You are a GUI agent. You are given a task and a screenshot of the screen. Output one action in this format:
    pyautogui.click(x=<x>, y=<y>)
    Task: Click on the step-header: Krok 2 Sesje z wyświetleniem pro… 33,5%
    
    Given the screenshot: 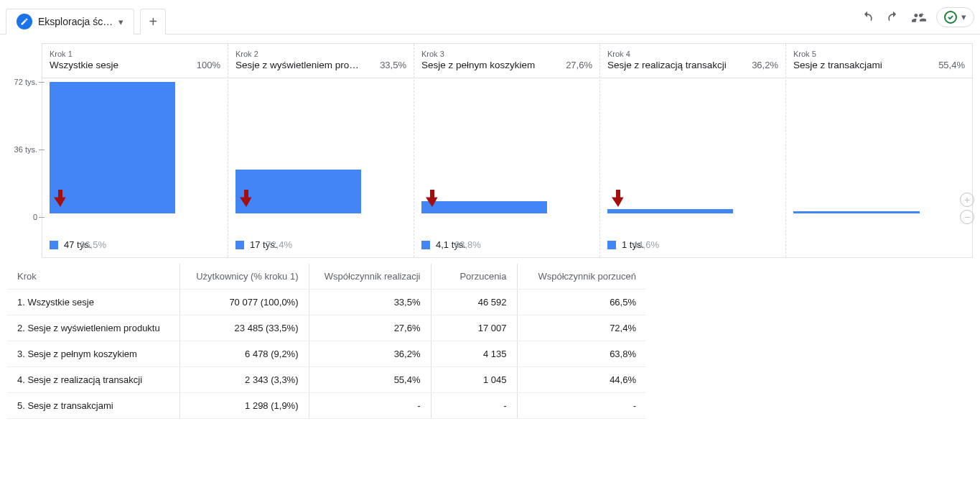 What is the action you would take?
    pyautogui.click(x=321, y=61)
    